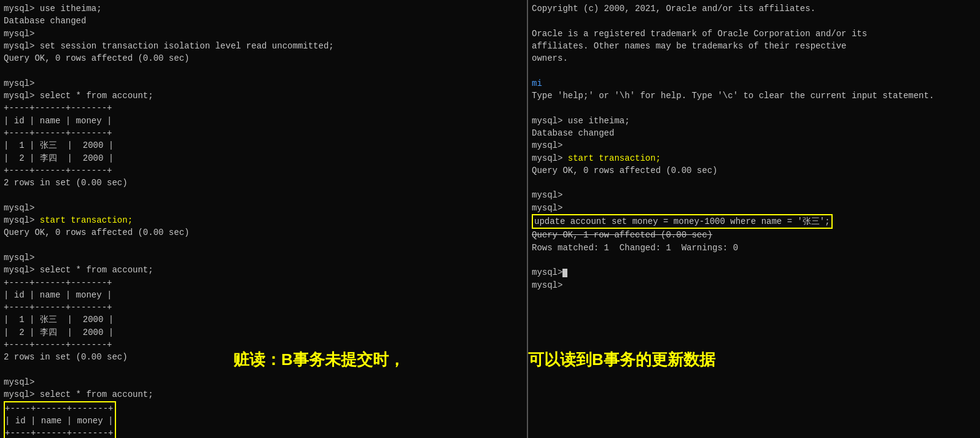 Image resolution: width=980 pixels, height=438 pixels. What do you see at coordinates (319, 359) in the screenshot?
I see `left-annotation: 赃读：B事务未提交时，` at bounding box center [319, 359].